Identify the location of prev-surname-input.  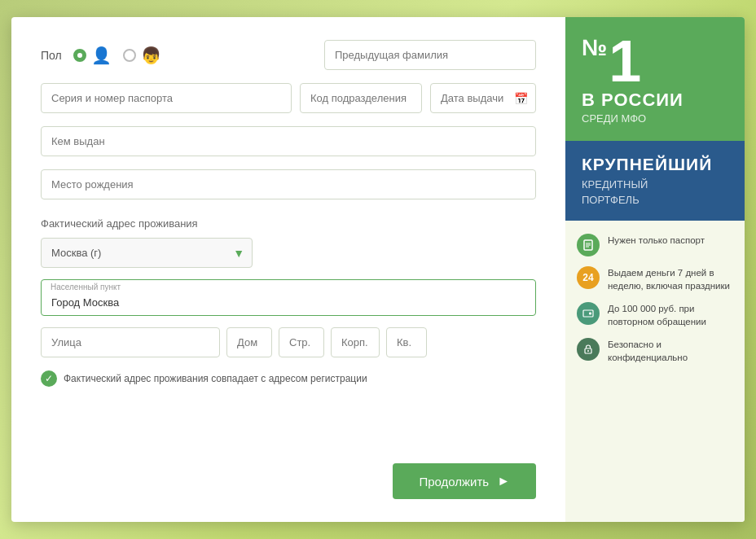
(430, 55).